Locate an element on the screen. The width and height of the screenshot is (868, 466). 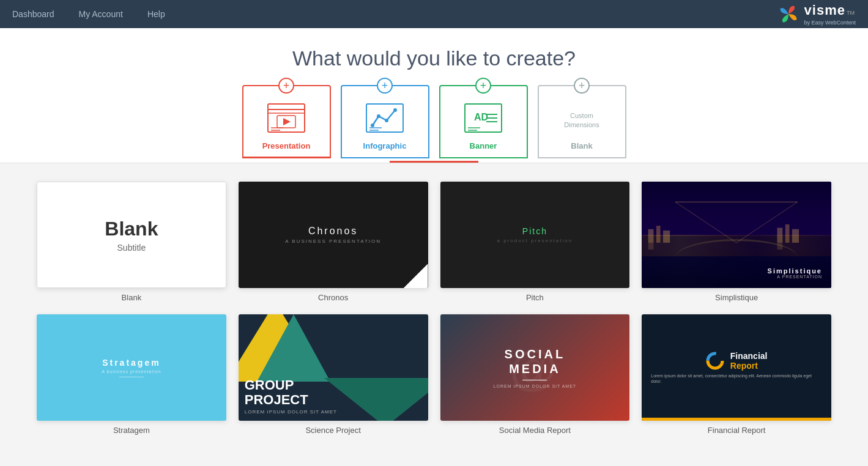
nav-help: Help is located at coordinates (157, 14).